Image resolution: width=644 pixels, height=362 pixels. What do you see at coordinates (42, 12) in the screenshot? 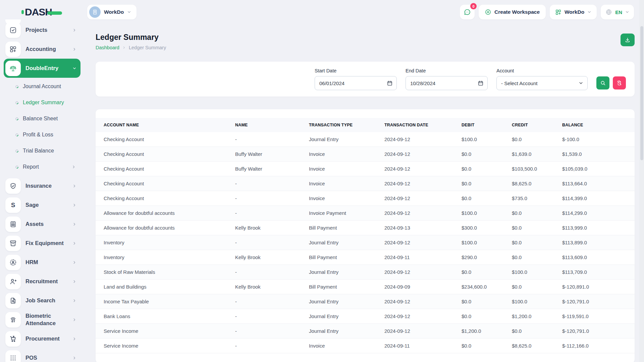
I see `app-logo: DASH` at bounding box center [42, 12].